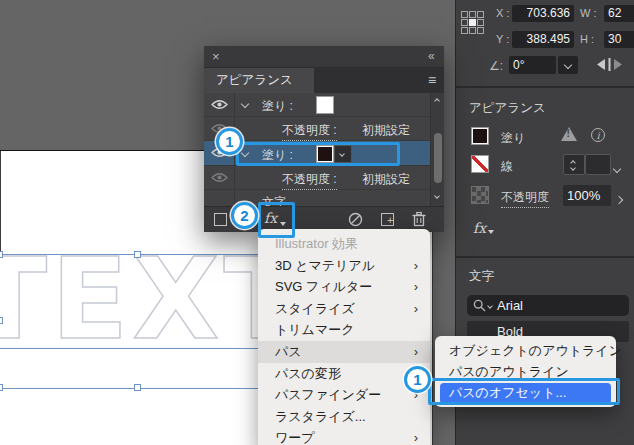  I want to click on selection-handle-mid-left, so click(2, 320).